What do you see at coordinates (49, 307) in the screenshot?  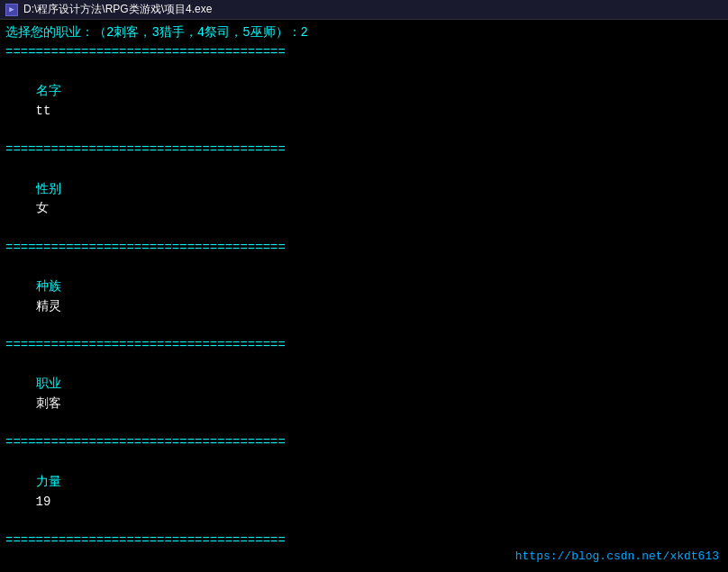 I see `value-race: 精灵` at bounding box center [49, 307].